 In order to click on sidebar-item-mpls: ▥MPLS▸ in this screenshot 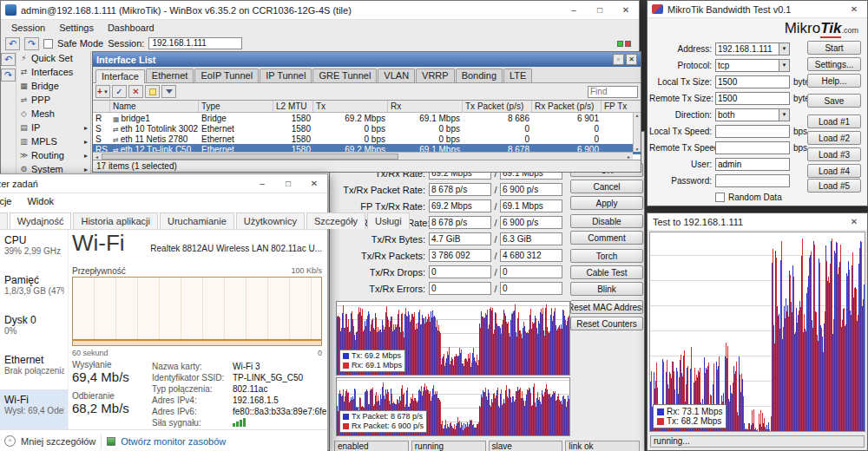, I will do `click(54, 141)`.